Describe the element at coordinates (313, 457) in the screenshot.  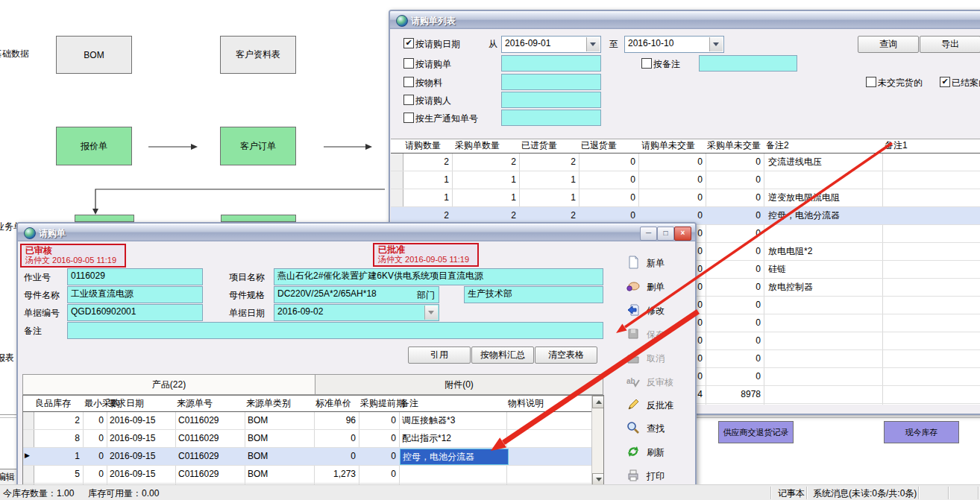
I see `table-row-selected: ▶102016-09-15C0116029BOM00控母，电池分流器` at that location.